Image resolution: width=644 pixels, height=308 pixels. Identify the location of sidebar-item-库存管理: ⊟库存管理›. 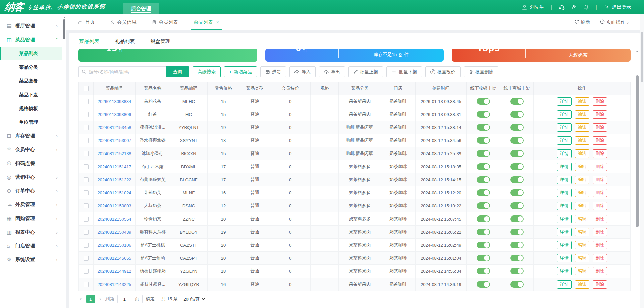
(31, 136).